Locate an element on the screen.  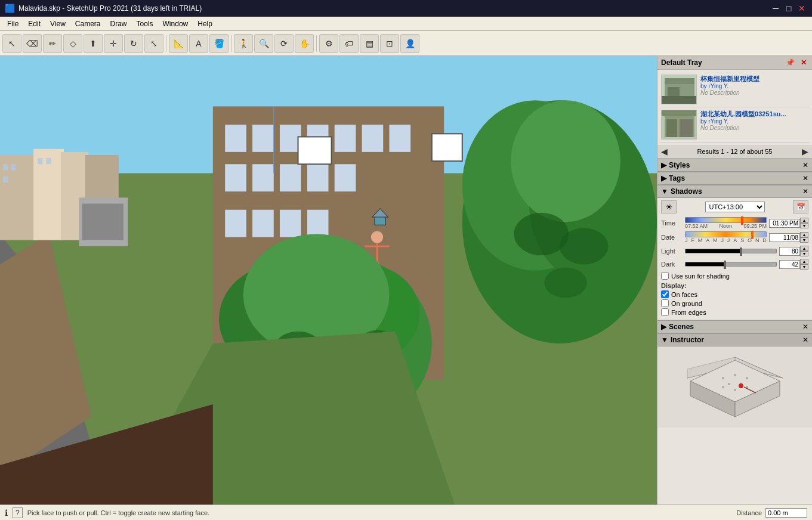
minimize-button: ─ is located at coordinates (776, 8).